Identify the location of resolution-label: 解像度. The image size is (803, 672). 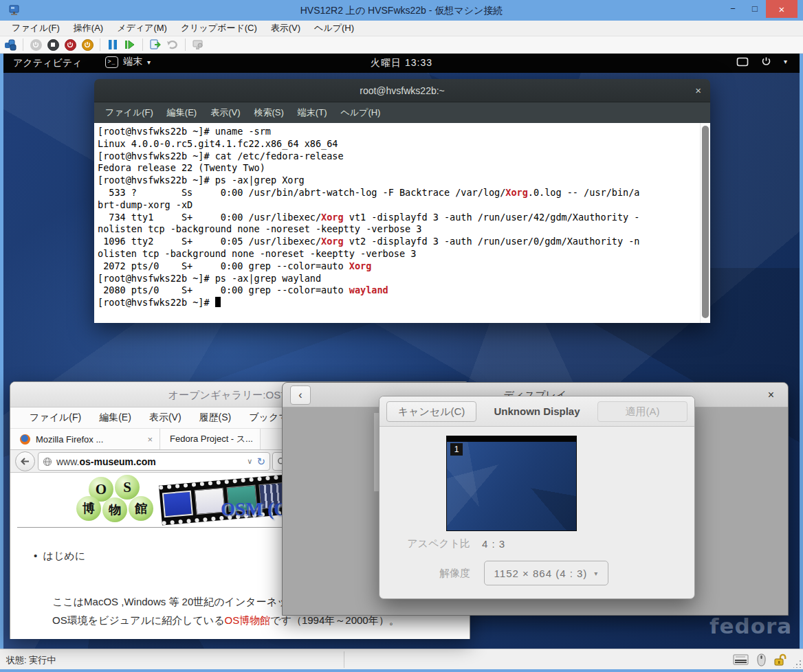
(425, 573).